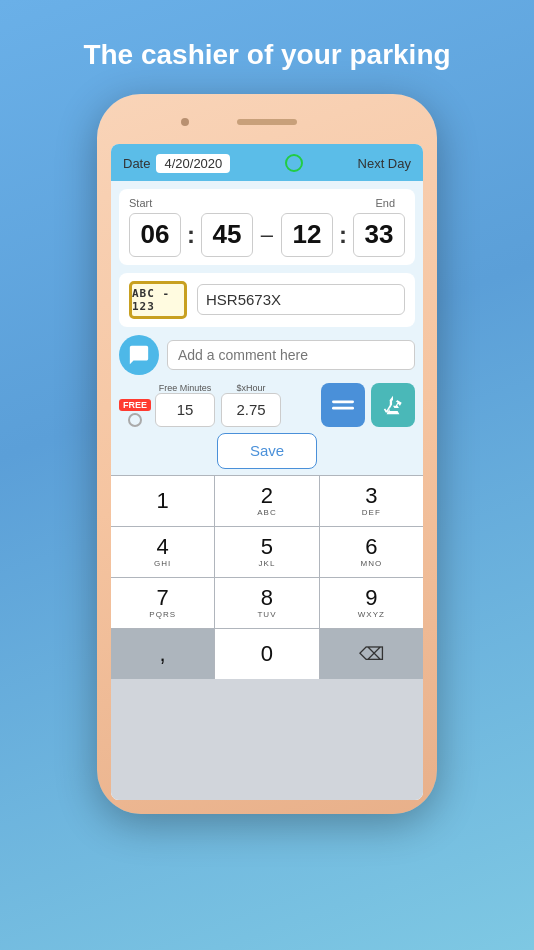 The image size is (534, 950). I want to click on start-label: Start, so click(140, 203).